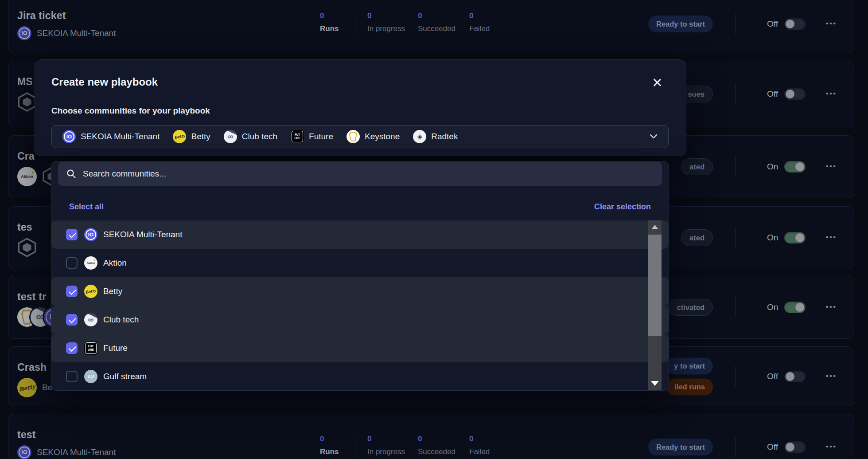  I want to click on search-bar, so click(360, 174).